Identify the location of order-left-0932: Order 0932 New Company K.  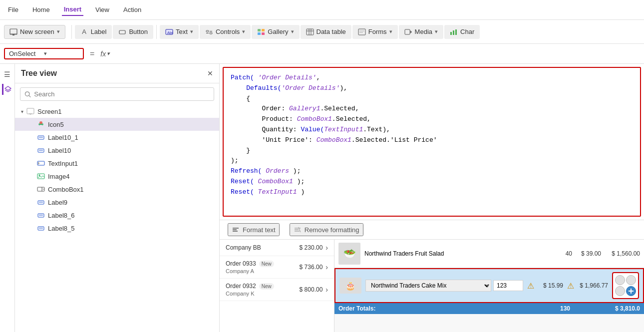
(250, 290).